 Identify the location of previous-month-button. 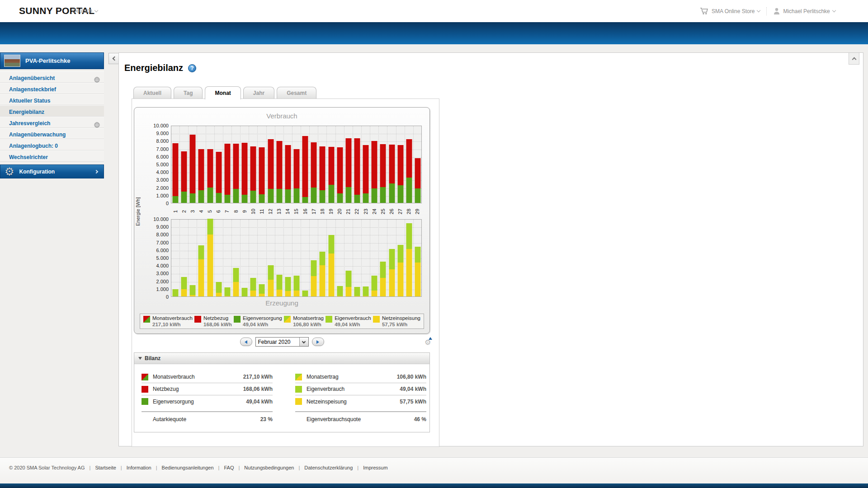
(246, 342).